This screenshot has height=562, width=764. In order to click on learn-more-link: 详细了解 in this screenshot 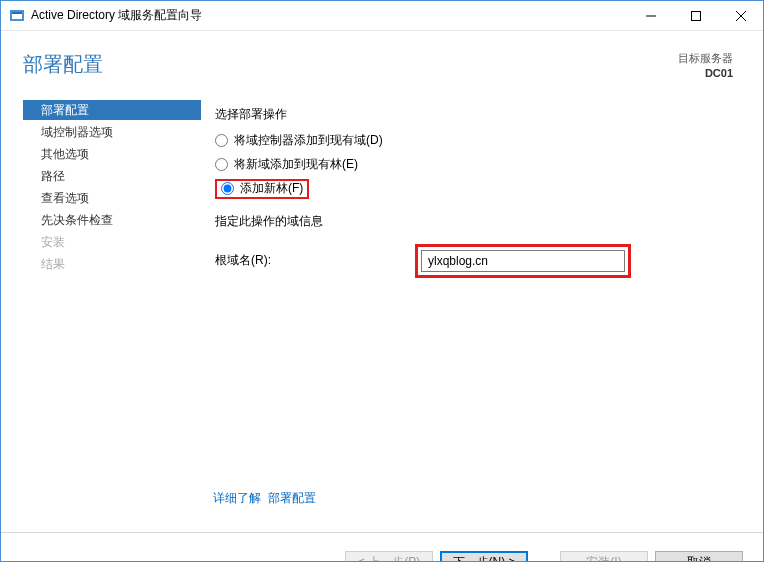, I will do `click(237, 498)`.